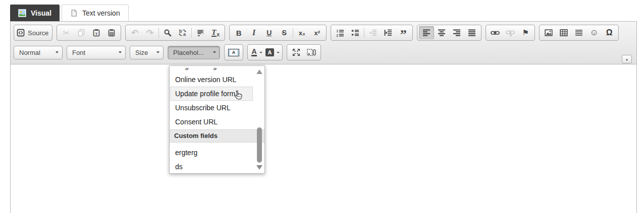 The image size is (644, 213). Describe the element at coordinates (234, 52) in the screenshot. I see `group-placeholder-insert: A` at that location.